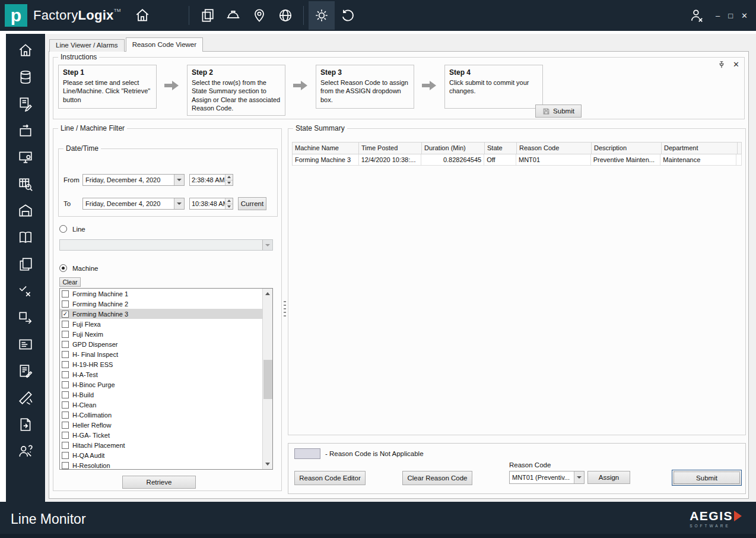 Image resolution: width=756 pixels, height=538 pixels. What do you see at coordinates (26, 184) in the screenshot?
I see `data-query-icon` at bounding box center [26, 184].